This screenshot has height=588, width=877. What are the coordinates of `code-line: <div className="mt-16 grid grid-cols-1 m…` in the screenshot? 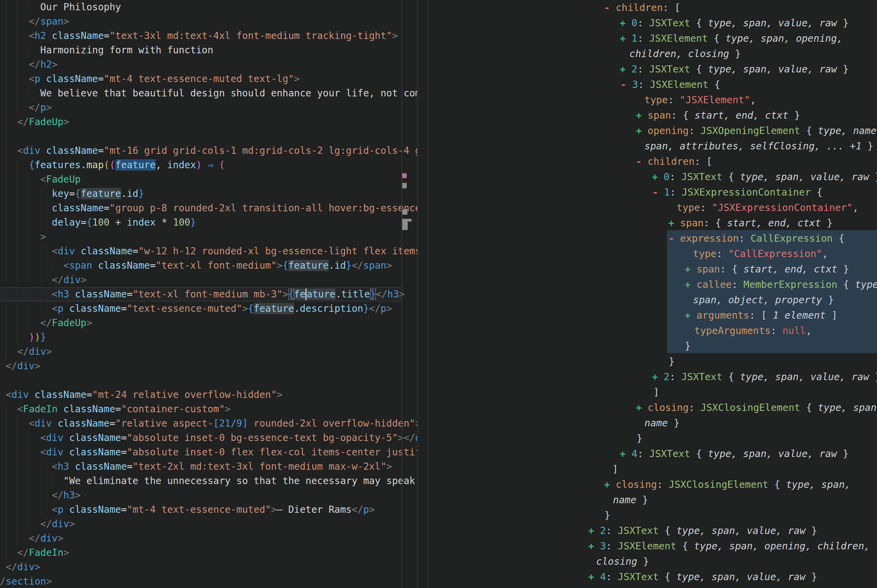 It's located at (209, 151).